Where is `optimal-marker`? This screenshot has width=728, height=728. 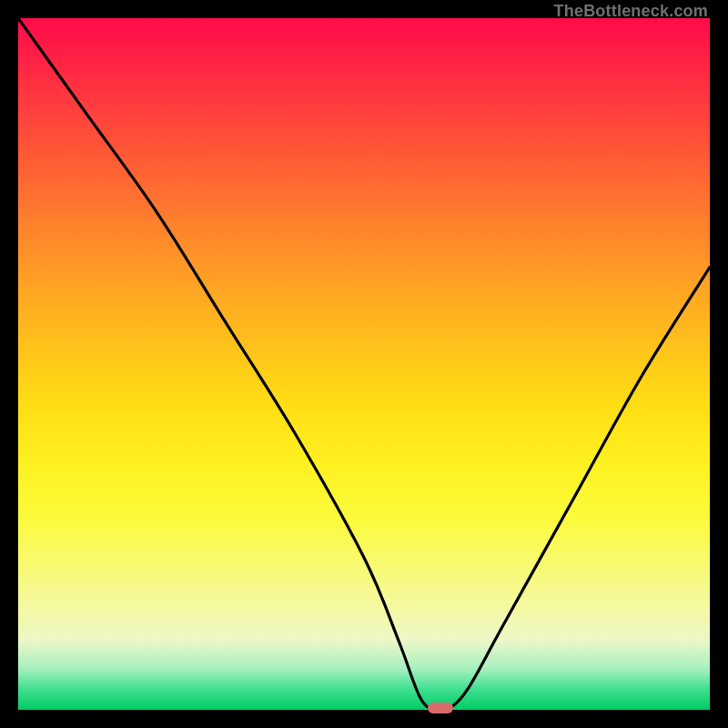
optimal-marker is located at coordinates (440, 708).